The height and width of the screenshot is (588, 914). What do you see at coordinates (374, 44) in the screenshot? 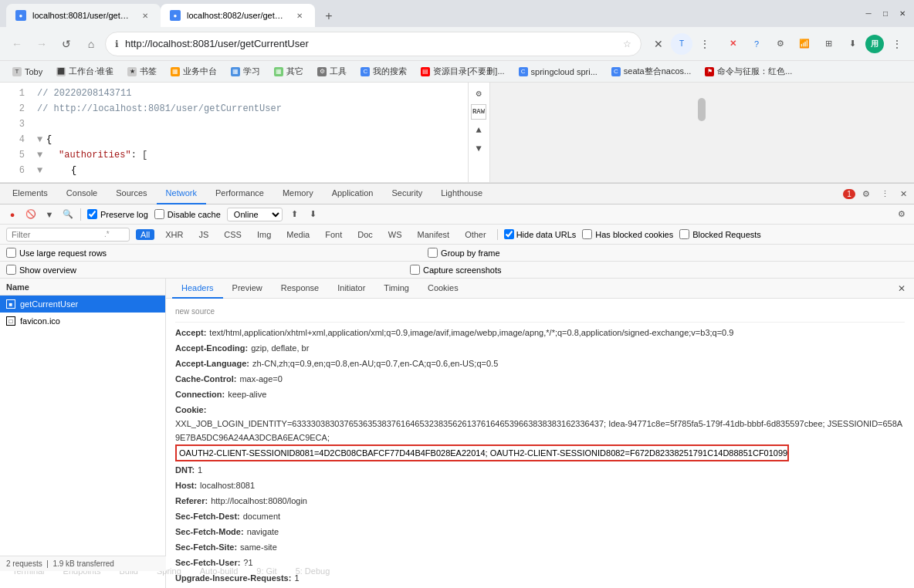
I see `address-bar: ℹ ☆` at bounding box center [374, 44].